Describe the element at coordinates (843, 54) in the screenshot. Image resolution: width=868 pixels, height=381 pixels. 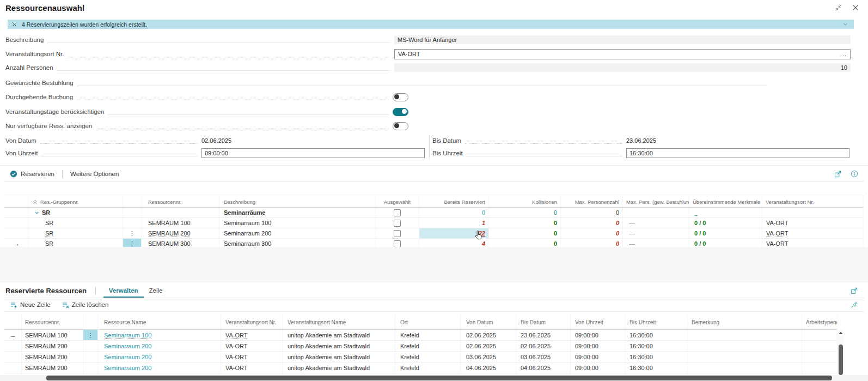
I see `assist-edit-button: ...` at that location.